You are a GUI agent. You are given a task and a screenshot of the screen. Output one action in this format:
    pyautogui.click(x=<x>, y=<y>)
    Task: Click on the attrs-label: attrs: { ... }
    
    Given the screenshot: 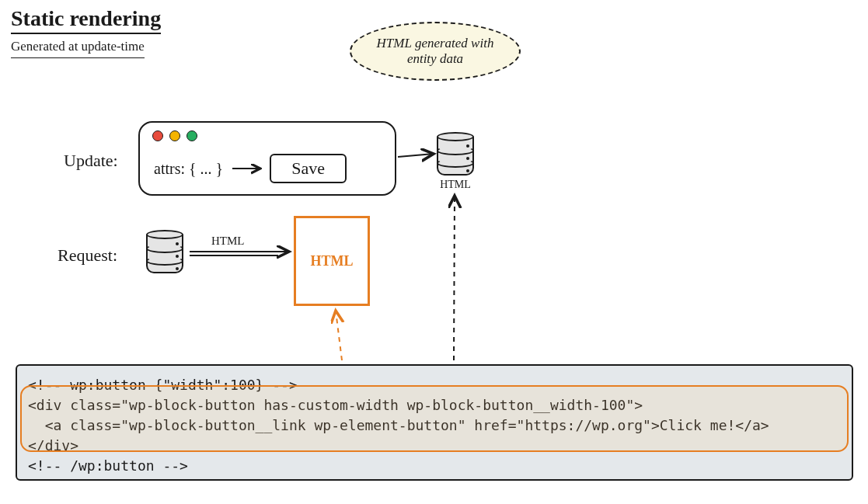 What is the action you would take?
    pyautogui.click(x=188, y=169)
    